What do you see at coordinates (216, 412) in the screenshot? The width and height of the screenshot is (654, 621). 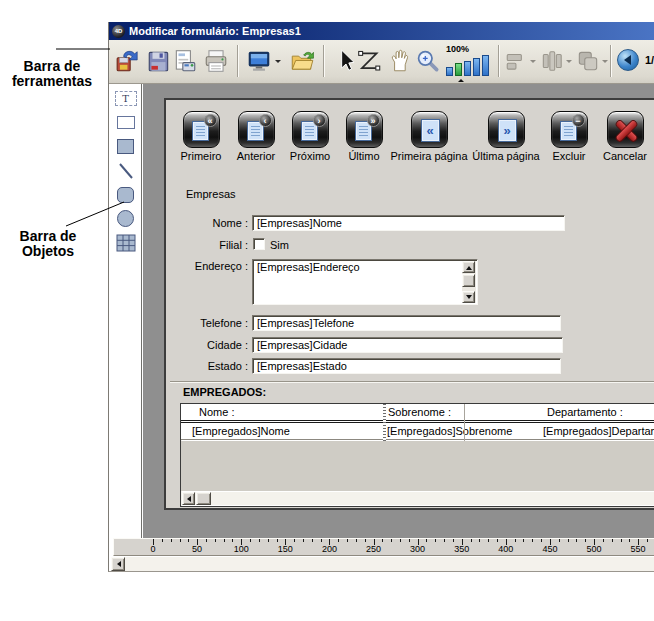 I see `column-header-nome: Nome :` at bounding box center [216, 412].